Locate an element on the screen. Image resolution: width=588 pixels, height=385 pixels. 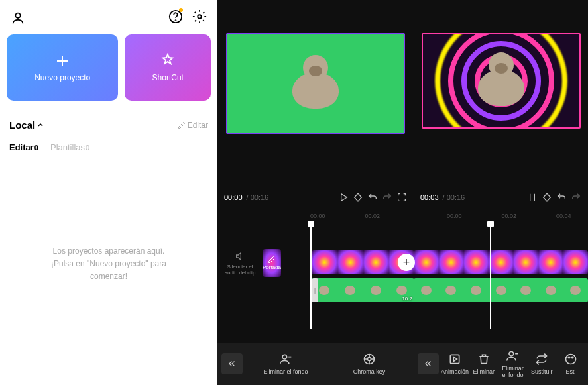
trash-icon is located at coordinates (484, 359).